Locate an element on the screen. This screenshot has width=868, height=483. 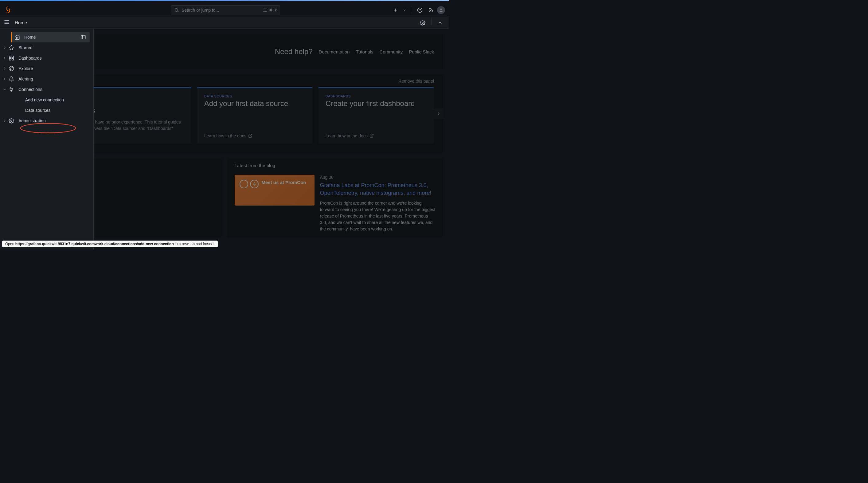
dashboards-title: Create your first dashboard is located at coordinates (376, 103).